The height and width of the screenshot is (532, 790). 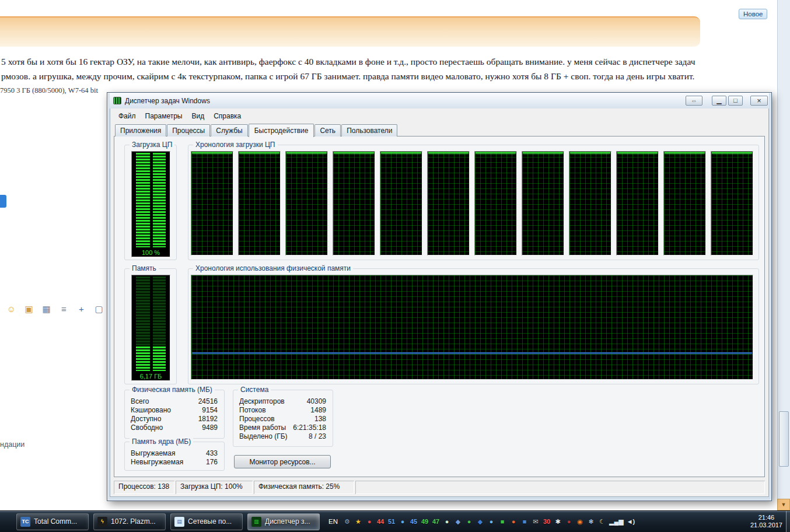 What do you see at coordinates (210, 428) in the screenshot?
I see `info-value: 9489` at bounding box center [210, 428].